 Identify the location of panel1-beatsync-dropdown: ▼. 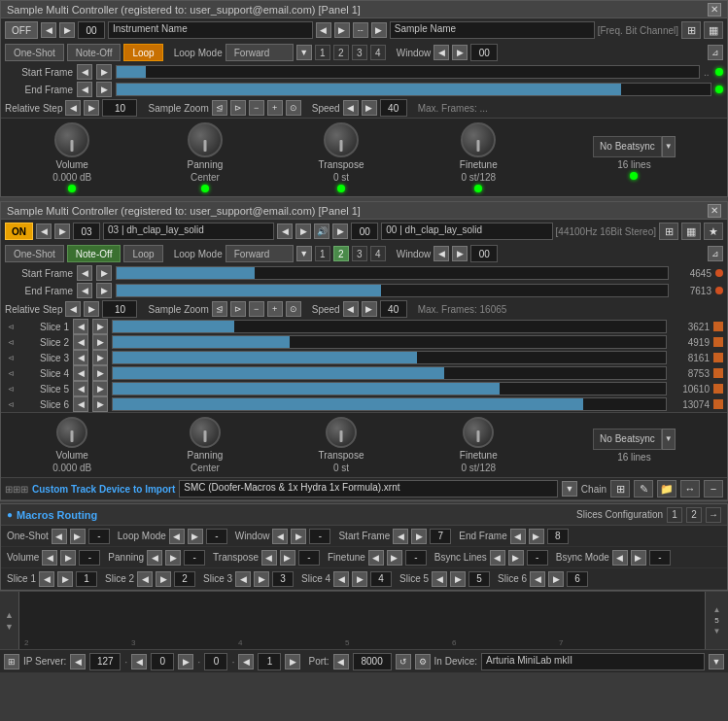
(669, 147).